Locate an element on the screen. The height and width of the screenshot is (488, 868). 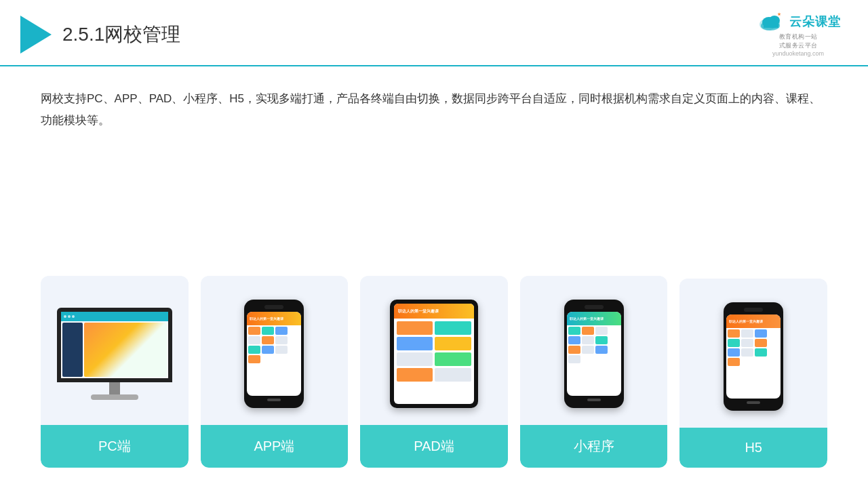
monitor-base is located at coordinates (115, 397).